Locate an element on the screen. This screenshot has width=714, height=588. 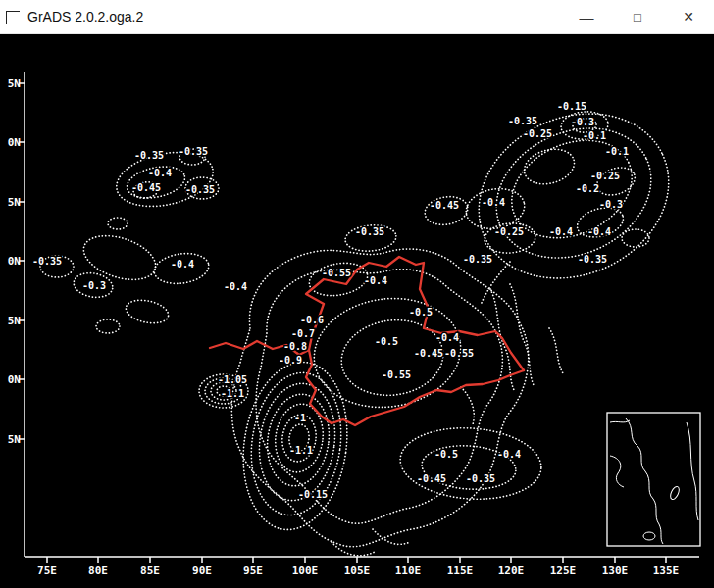
contour-label: -0.9 is located at coordinates (290, 361).